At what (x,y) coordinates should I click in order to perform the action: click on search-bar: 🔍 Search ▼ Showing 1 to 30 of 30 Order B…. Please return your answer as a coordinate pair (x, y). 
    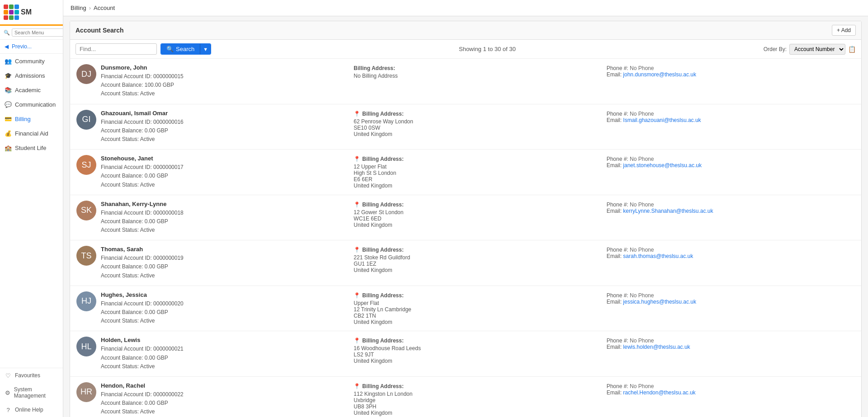
    Looking at the image, I should click on (466, 49).